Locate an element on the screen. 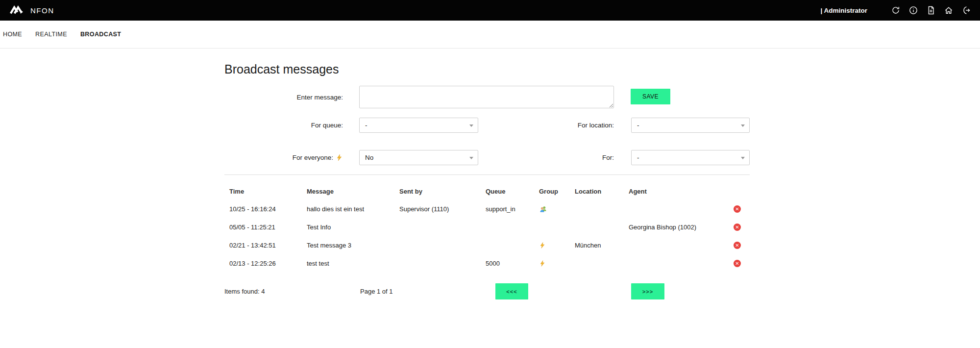 The width and height of the screenshot is (980, 348). col-group: Group is located at coordinates (557, 191).